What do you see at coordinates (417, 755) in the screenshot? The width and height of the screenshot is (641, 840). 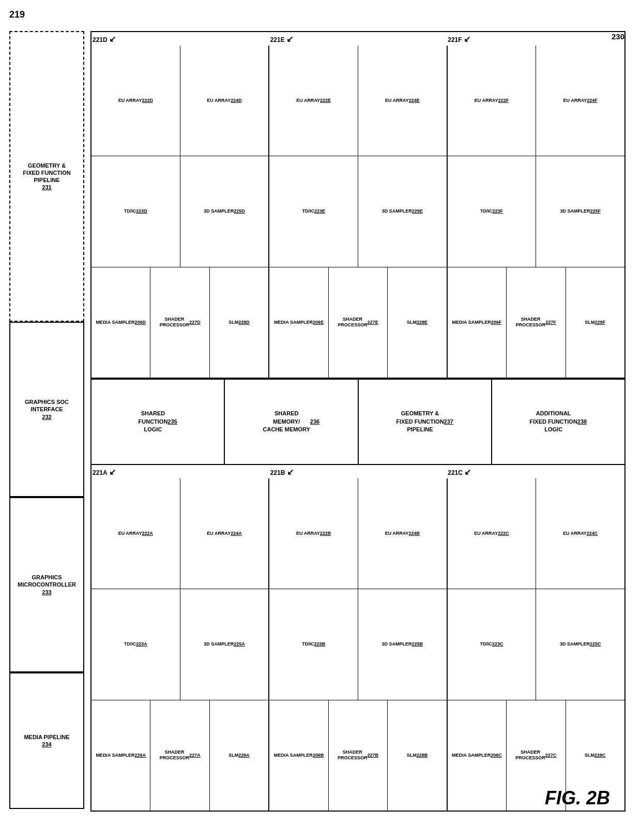 I see `slm-228B: SLM228B` at bounding box center [417, 755].